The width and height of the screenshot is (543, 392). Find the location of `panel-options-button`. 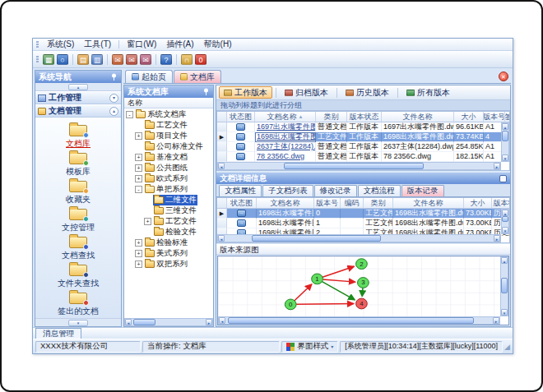

panel-options-button is located at coordinates (504, 179).